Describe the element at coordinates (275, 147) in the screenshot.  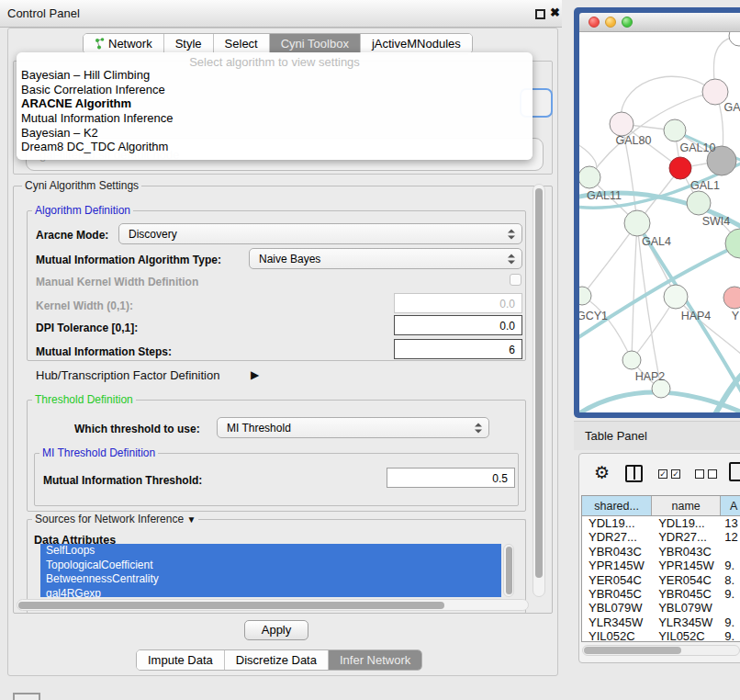
I see `algorithm-option: Dream8 DC_TDC Algorithm` at that location.